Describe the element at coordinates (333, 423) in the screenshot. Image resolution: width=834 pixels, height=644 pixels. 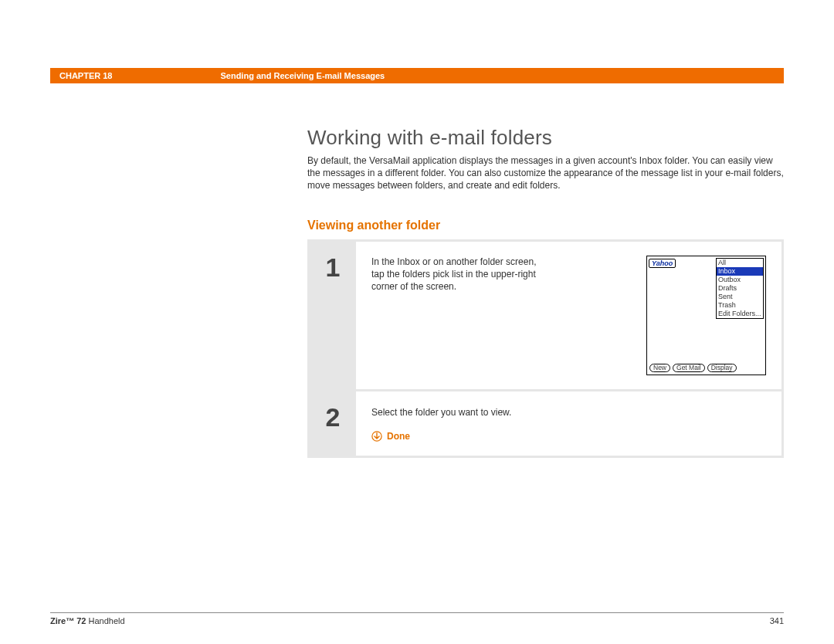
I see `step-number: 2` at that location.